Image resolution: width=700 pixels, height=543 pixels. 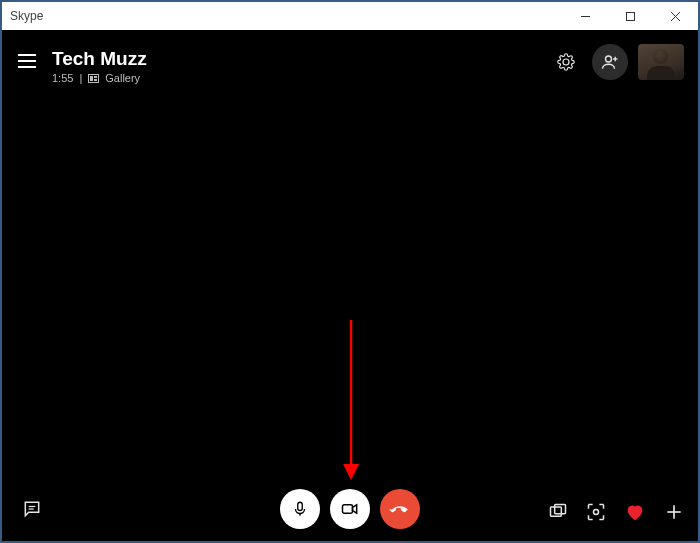 I want to click on close-icon, so click(x=676, y=16).